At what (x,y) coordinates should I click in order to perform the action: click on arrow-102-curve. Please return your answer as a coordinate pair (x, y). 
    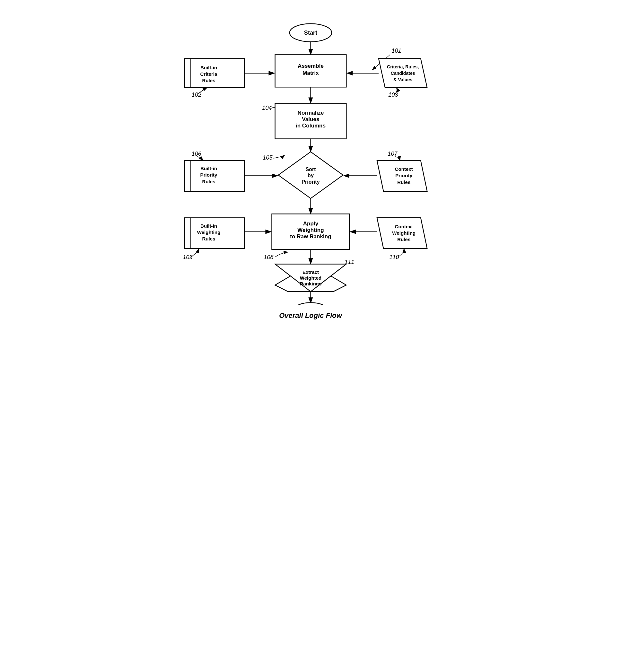
    Looking at the image, I should click on (202, 91).